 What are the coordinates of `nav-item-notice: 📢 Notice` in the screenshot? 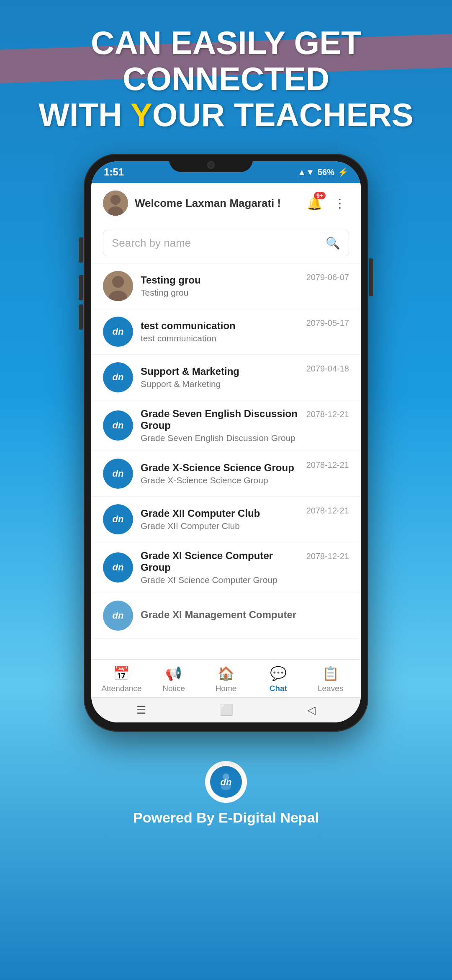 It's located at (174, 679).